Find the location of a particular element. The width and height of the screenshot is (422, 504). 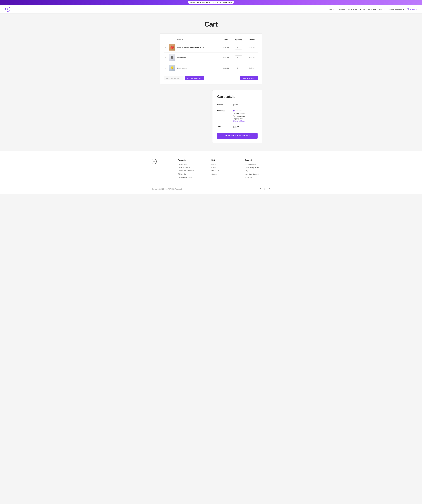

shipping-free-label: Free shipping is located at coordinates (241, 113).